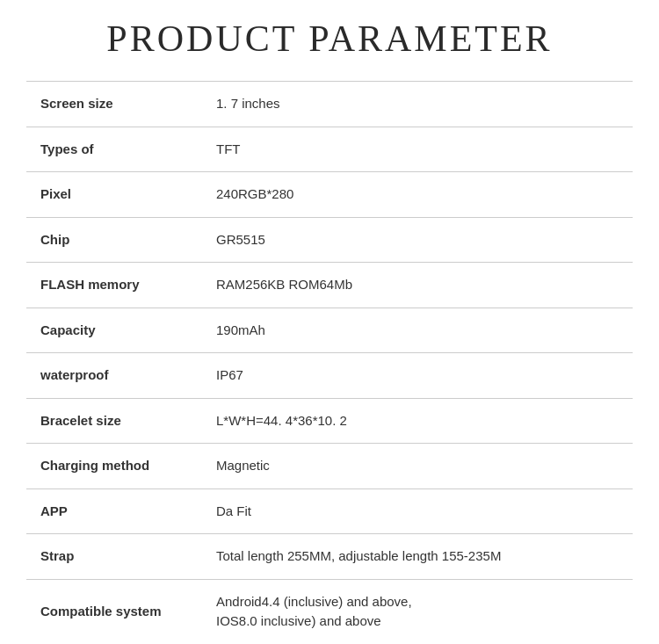 Image resolution: width=659 pixels, height=644 pixels. I want to click on param-label: Compatible system, so click(114, 611).